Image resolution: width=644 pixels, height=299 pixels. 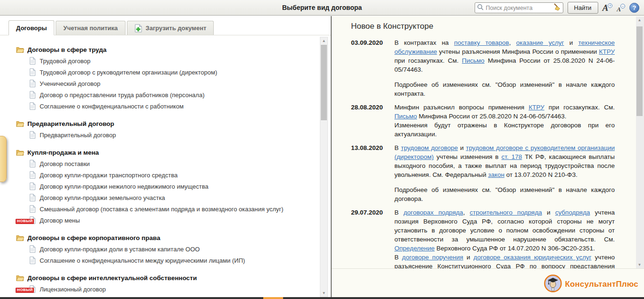 What do you see at coordinates (167, 175) in the screenshot?
I see `tree-item: Договор купли-продажи транспортного сред…` at bounding box center [167, 175].